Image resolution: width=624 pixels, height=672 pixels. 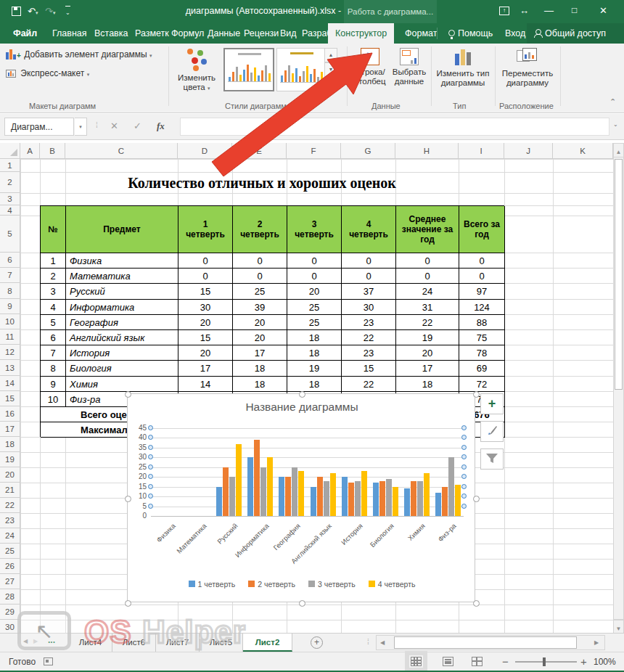 I want to click on page-break-view-icon, so click(x=477, y=662).